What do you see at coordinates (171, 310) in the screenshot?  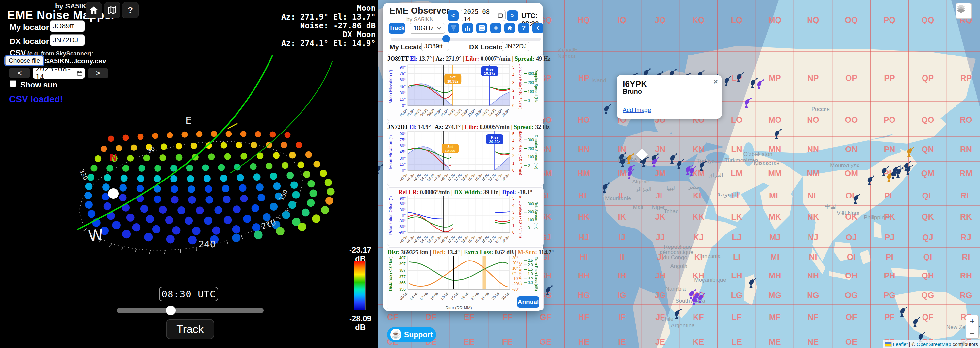 I see `time-slider-thumb` at bounding box center [171, 310].